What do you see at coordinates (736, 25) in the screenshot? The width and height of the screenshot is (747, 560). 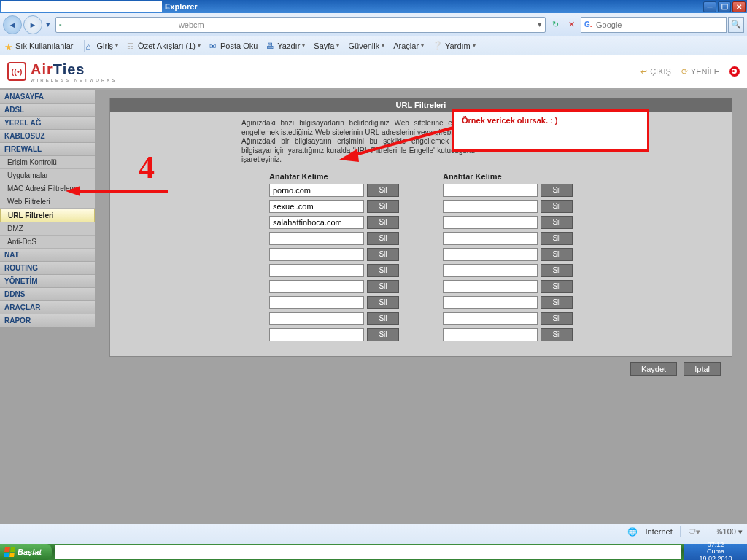 I see `search-button: 🔍` at bounding box center [736, 25].